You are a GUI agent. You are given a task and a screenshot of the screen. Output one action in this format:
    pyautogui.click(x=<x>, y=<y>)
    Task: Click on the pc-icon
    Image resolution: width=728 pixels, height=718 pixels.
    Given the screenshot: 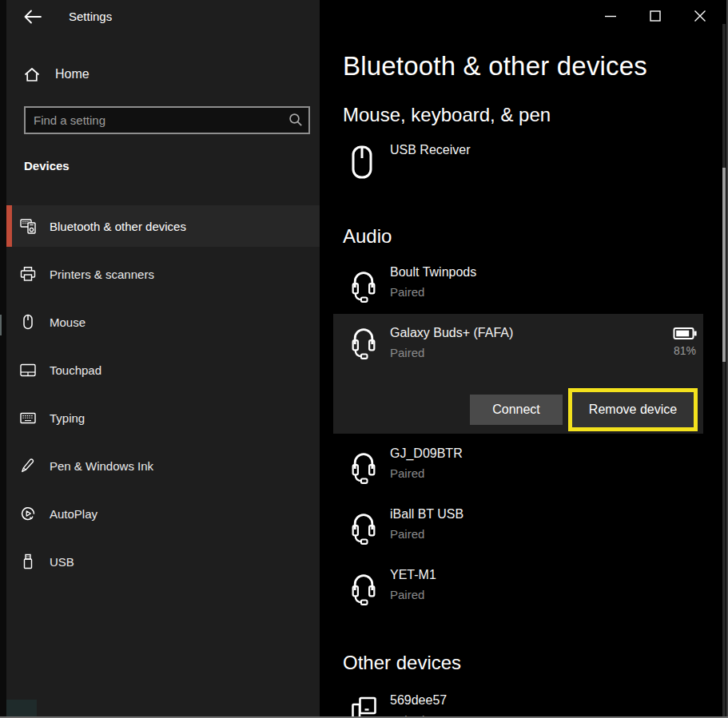 What is the action you would take?
    pyautogui.click(x=364, y=708)
    